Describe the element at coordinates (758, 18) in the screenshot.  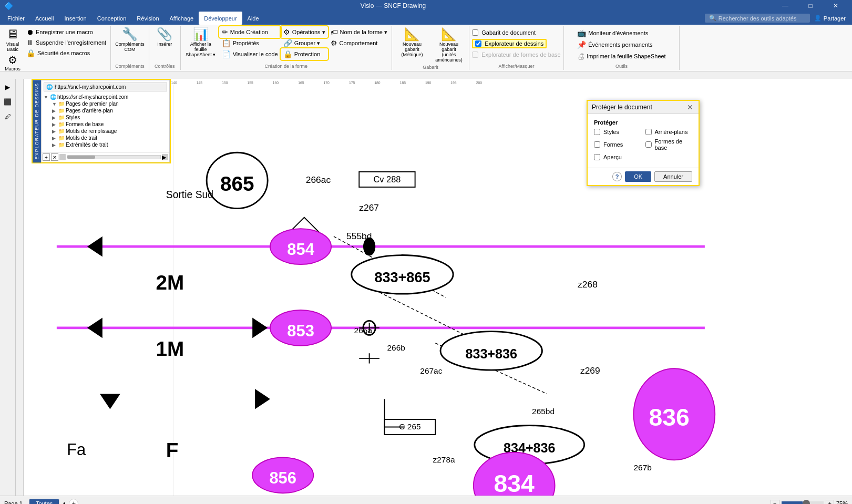
I see `search-input` at that location.